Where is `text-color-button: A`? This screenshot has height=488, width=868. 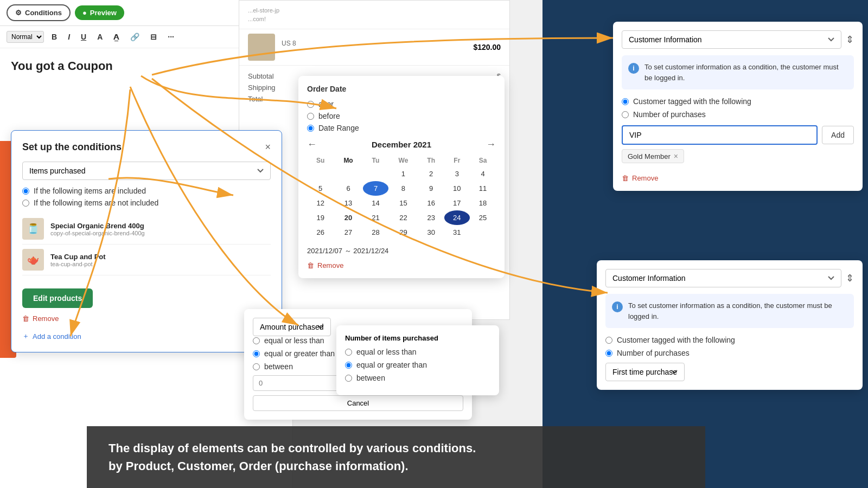 text-color-button: A is located at coordinates (100, 37).